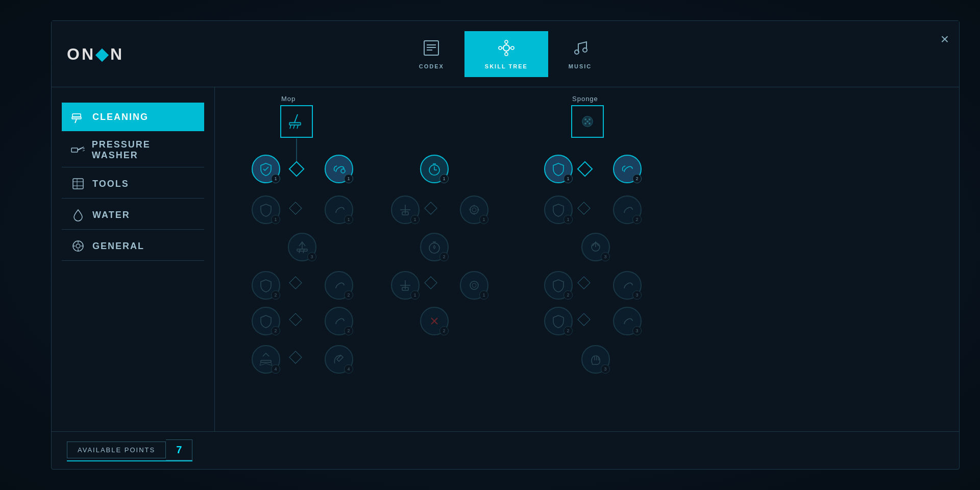 This screenshot has height=490, width=980. I want to click on shield-r2c1-badge: 1, so click(276, 219).